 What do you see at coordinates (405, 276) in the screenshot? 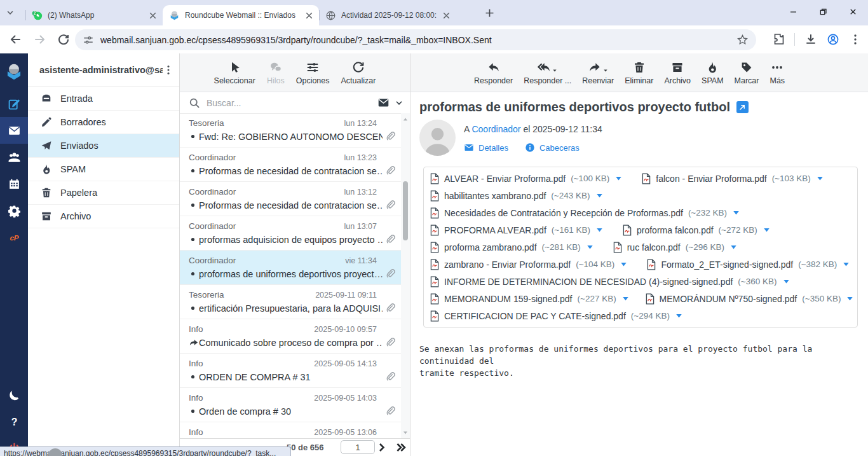
I see `list-scrollbar` at bounding box center [405, 276].